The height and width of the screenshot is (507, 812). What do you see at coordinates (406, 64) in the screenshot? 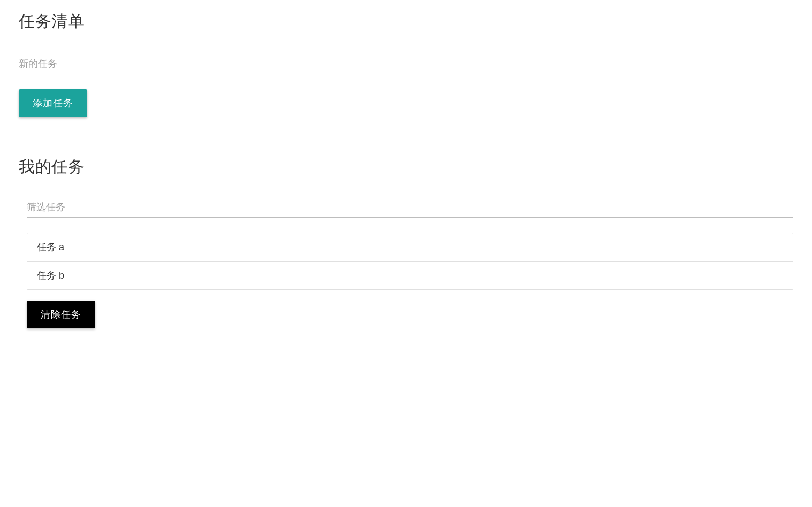
I see `new-task-input` at bounding box center [406, 64].